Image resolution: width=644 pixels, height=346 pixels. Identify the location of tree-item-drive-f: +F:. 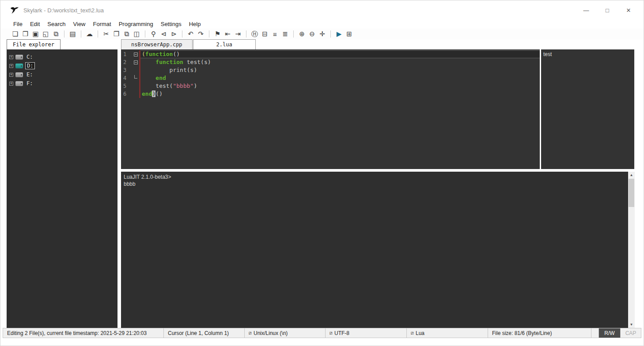
(64, 83).